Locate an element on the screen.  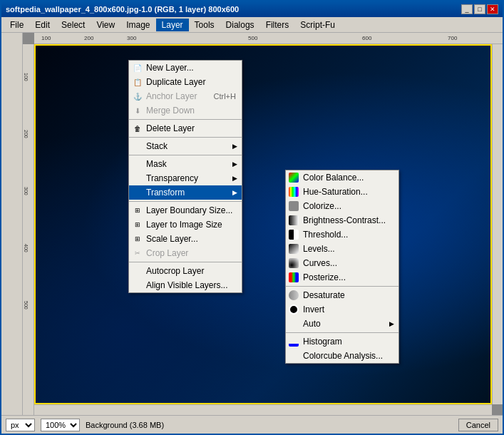
layer-menu-align-visible-layers: Align Visible Layers... is located at coordinates (185, 285).